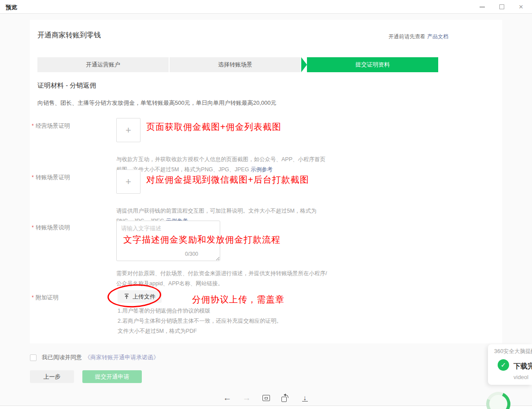  Describe the element at coordinates (238, 65) in the screenshot. I see `step-tabs: 开通运营账户 选择转账场景 提交证明资料` at that location.